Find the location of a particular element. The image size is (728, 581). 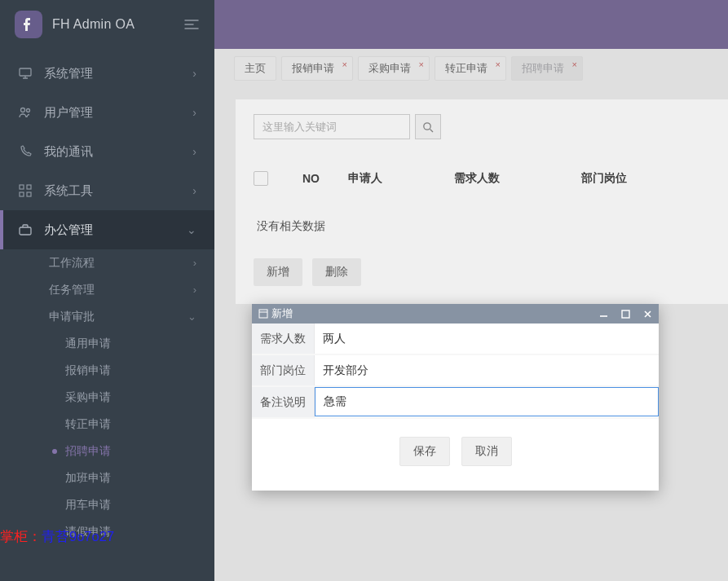

form-row-note: 备注说明 is located at coordinates (455, 403).